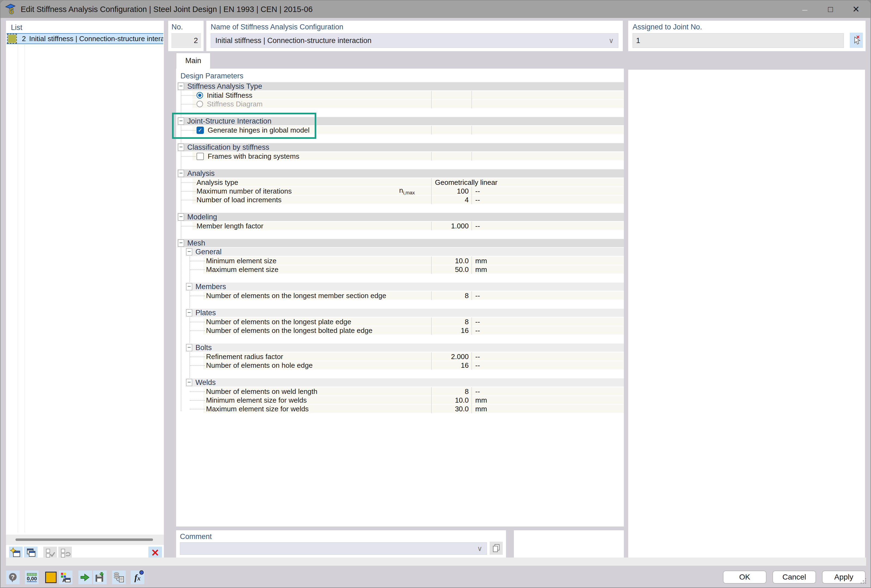  I want to click on list-hscroll-track, so click(85, 540).